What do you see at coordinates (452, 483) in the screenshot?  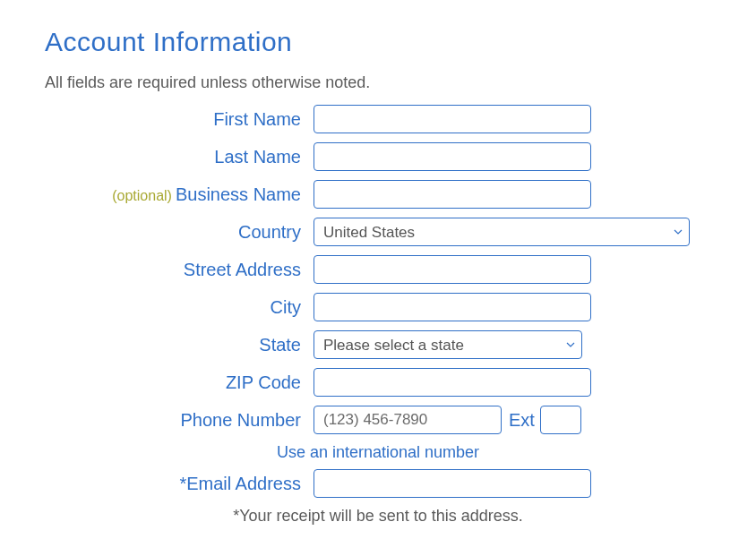 I see `email-input` at bounding box center [452, 483].